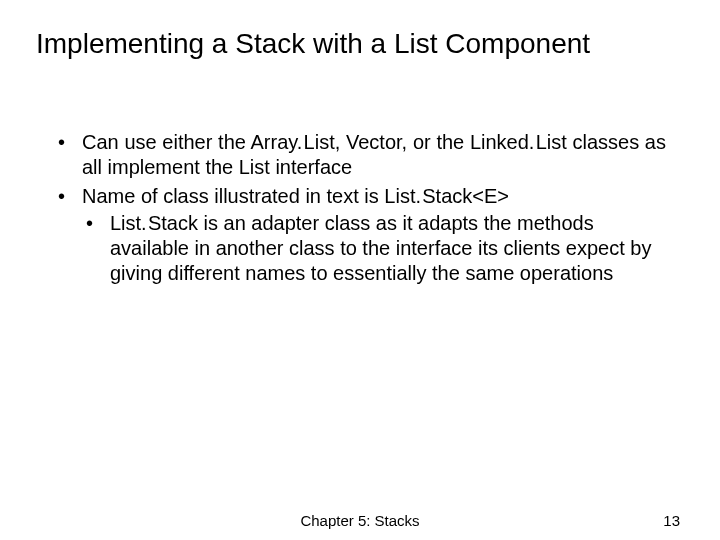  What do you see at coordinates (374, 248) in the screenshot?
I see `sub-bullet-list: List. Stack is an adapter class as it ad…` at bounding box center [374, 248].